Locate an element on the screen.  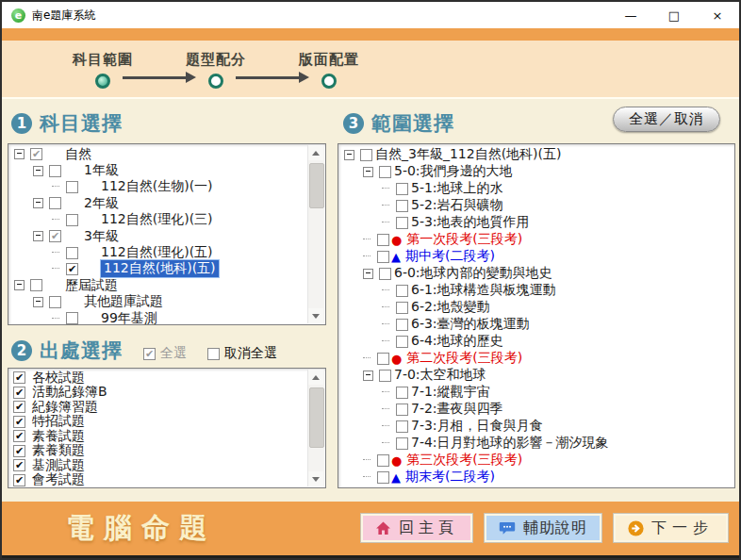
tree-item: 5-3:地表的地質作用 is located at coordinates (536, 222).